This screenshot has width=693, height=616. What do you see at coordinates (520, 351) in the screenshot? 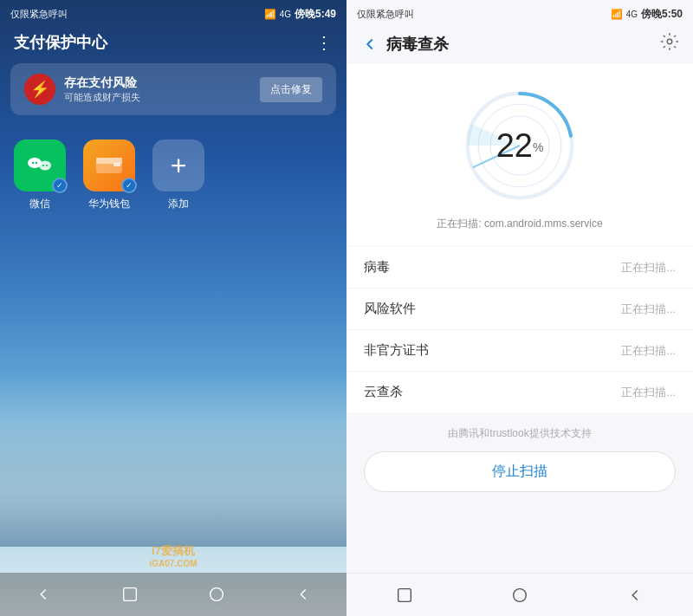
I see `scan-item-cert: 非官方证书 正在扫描...` at bounding box center [520, 351].